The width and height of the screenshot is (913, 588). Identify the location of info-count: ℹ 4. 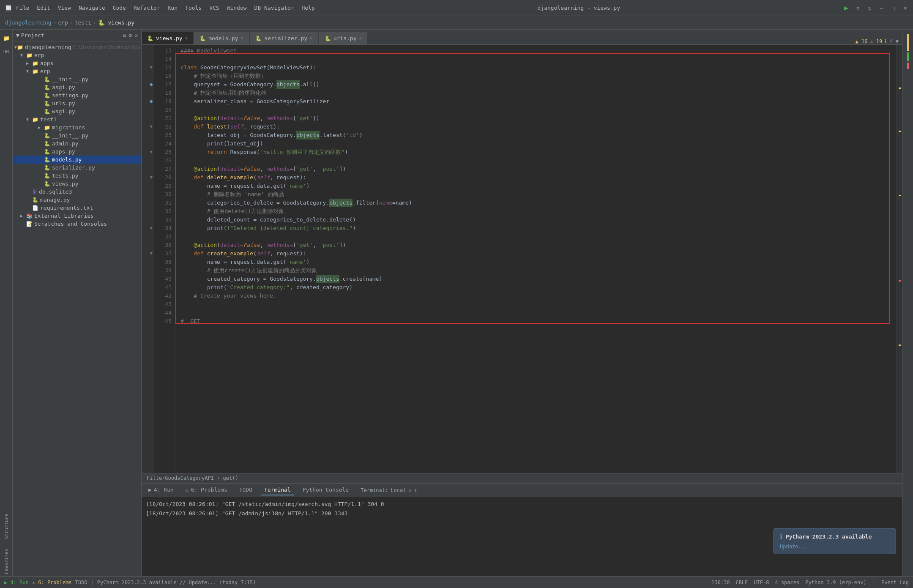
(888, 41).